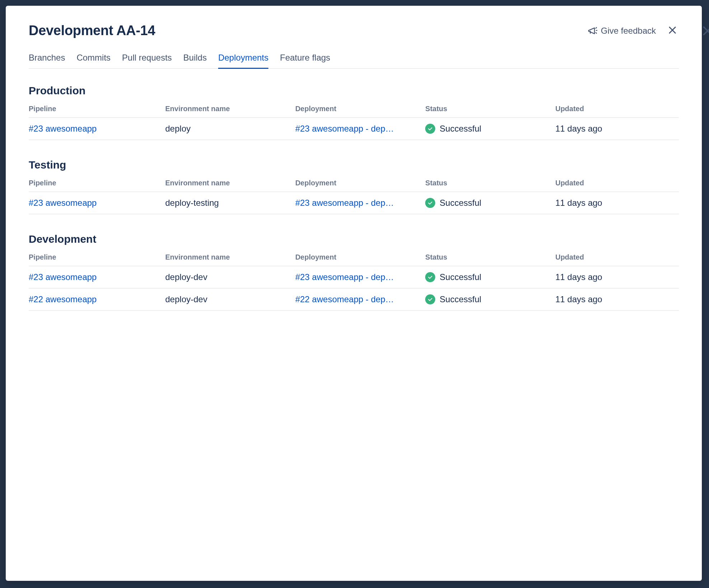  I want to click on megaphone-icon, so click(592, 31).